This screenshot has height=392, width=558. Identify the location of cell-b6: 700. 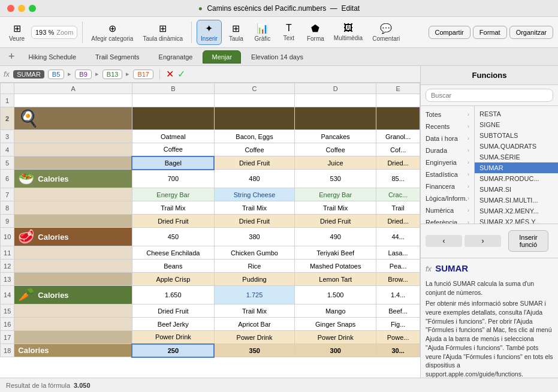
(173, 179).